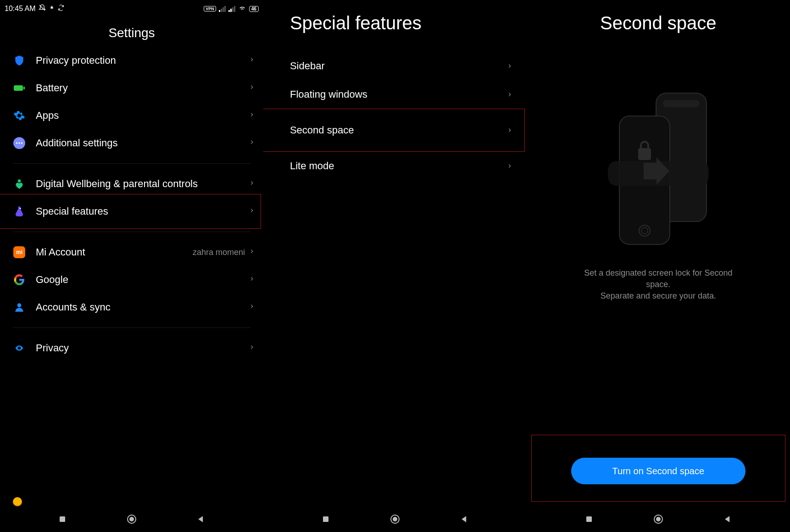 The height and width of the screenshot is (532, 790). Describe the element at coordinates (132, 88) in the screenshot. I see `row-battery: Battery` at that location.